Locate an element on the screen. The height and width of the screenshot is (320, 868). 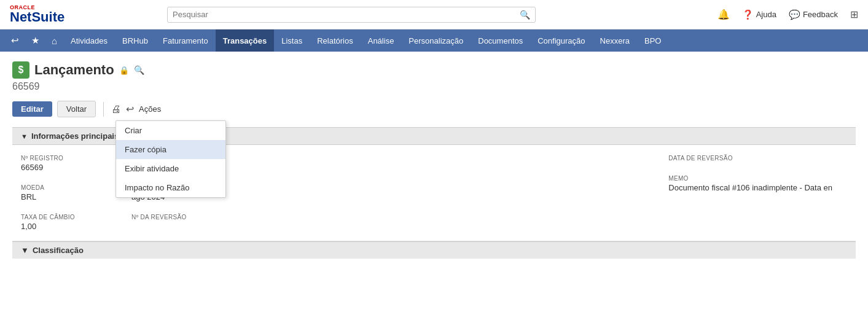
top-right-area: 🔔 ❓ Ajuda 💬 Feedback ⊞ is located at coordinates (788, 15).